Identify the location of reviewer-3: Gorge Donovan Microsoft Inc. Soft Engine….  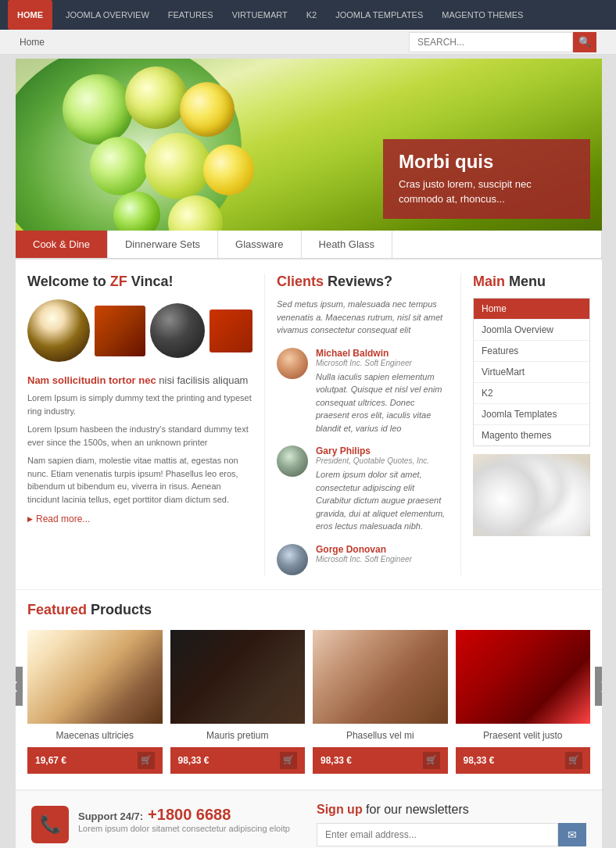
(363, 560).